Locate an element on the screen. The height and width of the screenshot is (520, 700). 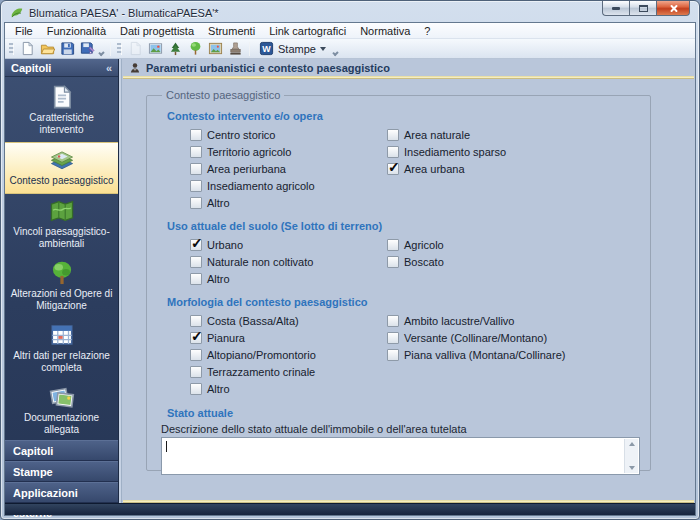
checkbox-row-ambito-lacustre-vallivo: Ambito lacustre/Vallivo is located at coordinates (514, 320).